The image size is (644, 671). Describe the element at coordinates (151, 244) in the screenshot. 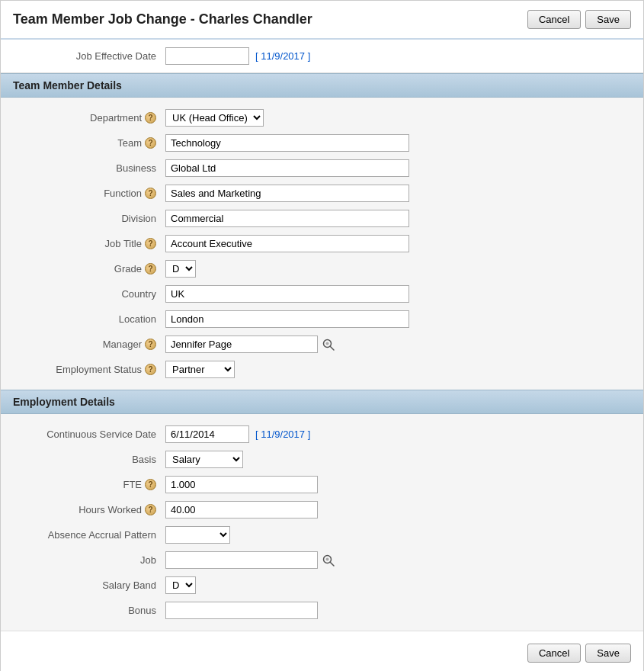

I see `job-title-help-icon: ?` at that location.